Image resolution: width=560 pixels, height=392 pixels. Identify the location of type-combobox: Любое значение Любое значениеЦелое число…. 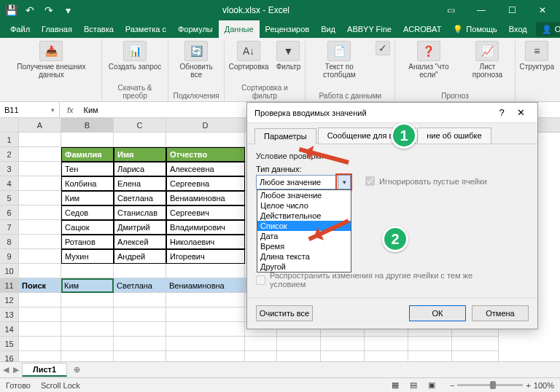
(303, 182).